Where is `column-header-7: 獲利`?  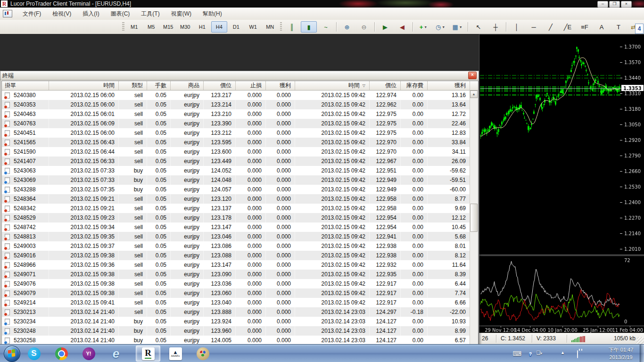 column-header-7: 獲利 is located at coordinates (281, 86).